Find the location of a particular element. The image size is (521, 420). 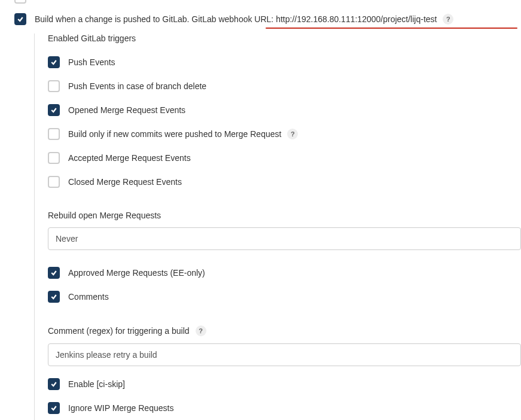

push-events-checkbox is located at coordinates (54, 62).